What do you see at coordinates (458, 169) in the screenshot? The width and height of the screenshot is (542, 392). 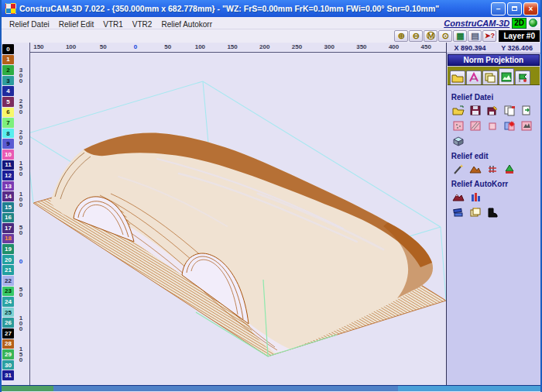 I see `magic-wand-icon` at bounding box center [458, 169].